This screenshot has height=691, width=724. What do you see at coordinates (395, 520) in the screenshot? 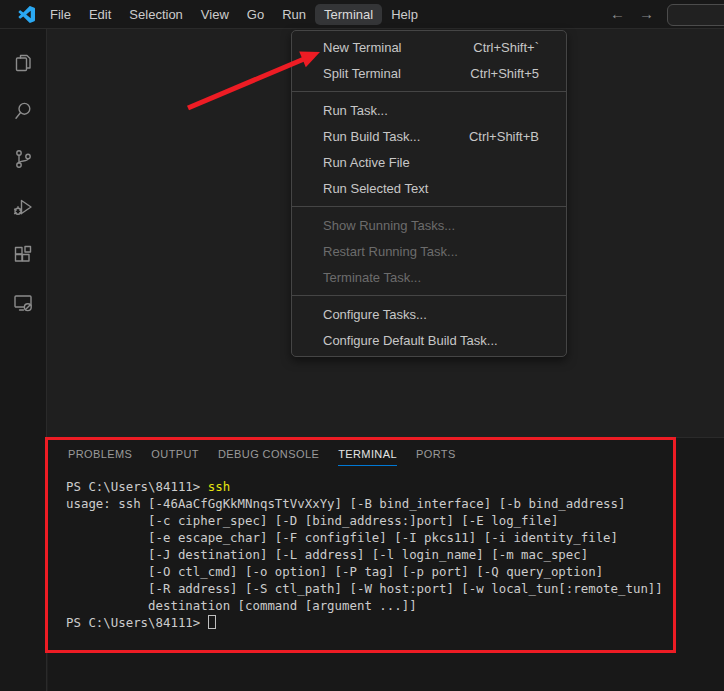
I see `terminal-line: [-c cipher_spec] [-D [bind_address:]port…` at bounding box center [395, 520].